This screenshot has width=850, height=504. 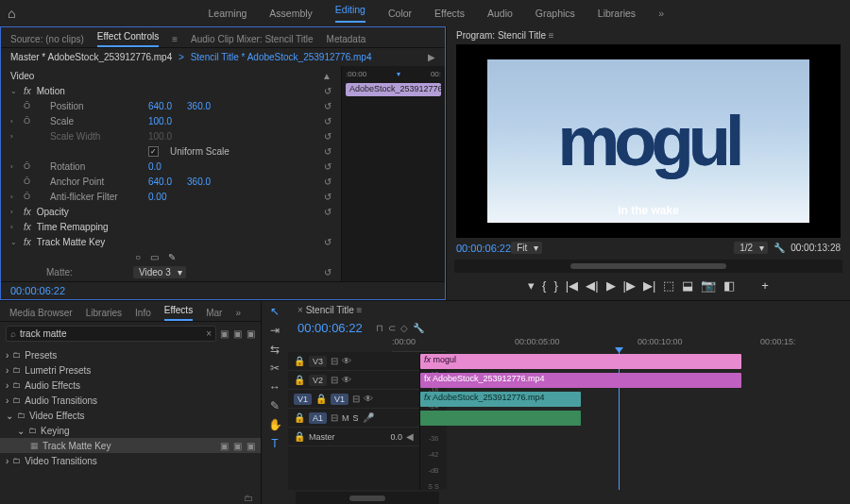 What do you see at coordinates (47, 40) in the screenshot?
I see `source-tab: Source: (no clips)` at bounding box center [47, 40].